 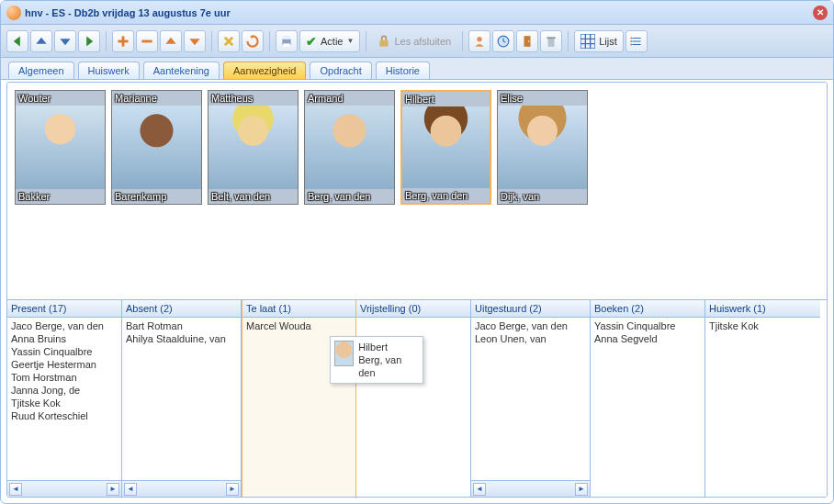 I want to click on separator, so click(x=107, y=41).